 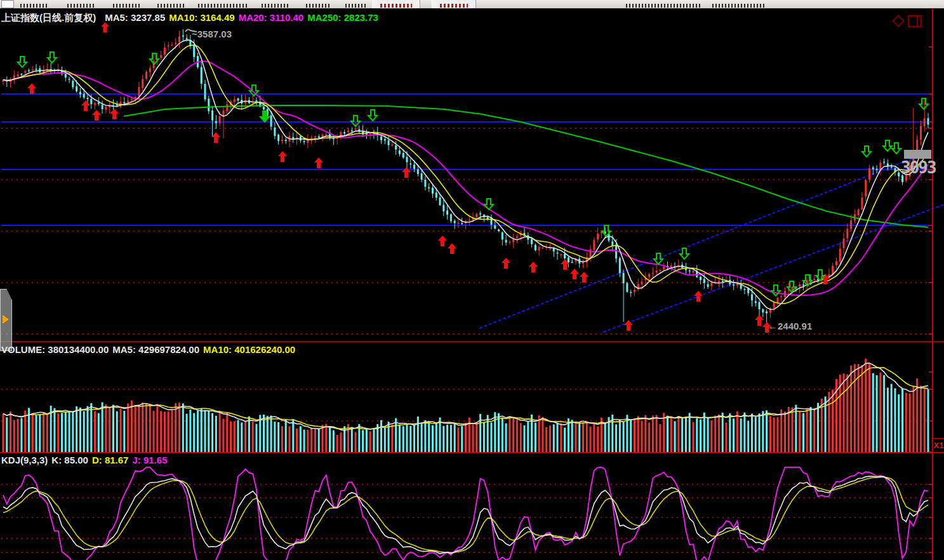 I want to click on low-price-label: ←2440.91, so click(x=790, y=326).